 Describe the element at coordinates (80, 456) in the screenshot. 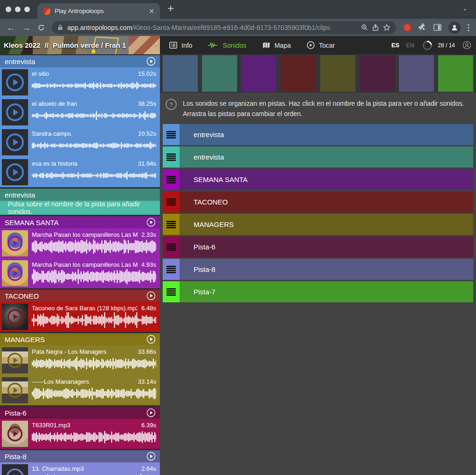

I see `track-section-header: Pista-8` at that location.